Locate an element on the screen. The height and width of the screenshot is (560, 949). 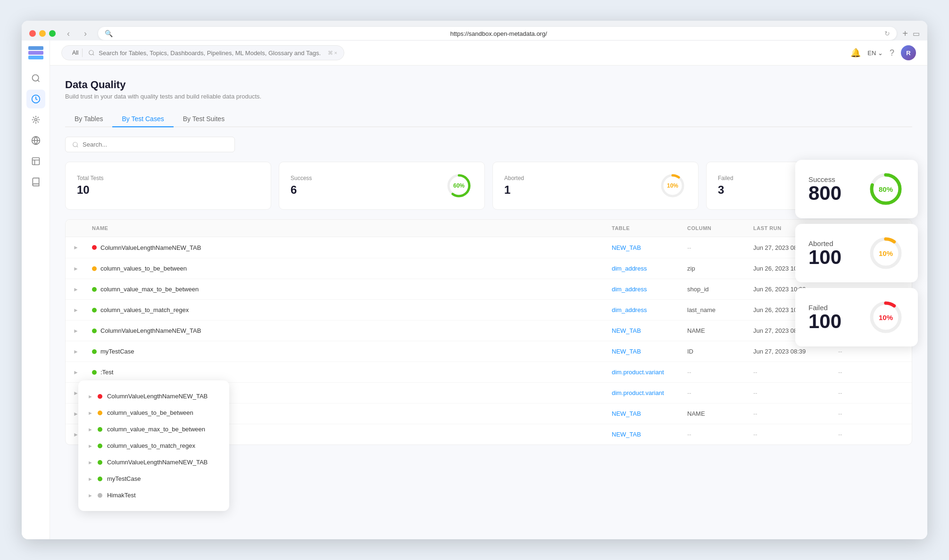
test-case-name: column_values_to_match_regex is located at coordinates (144, 310).